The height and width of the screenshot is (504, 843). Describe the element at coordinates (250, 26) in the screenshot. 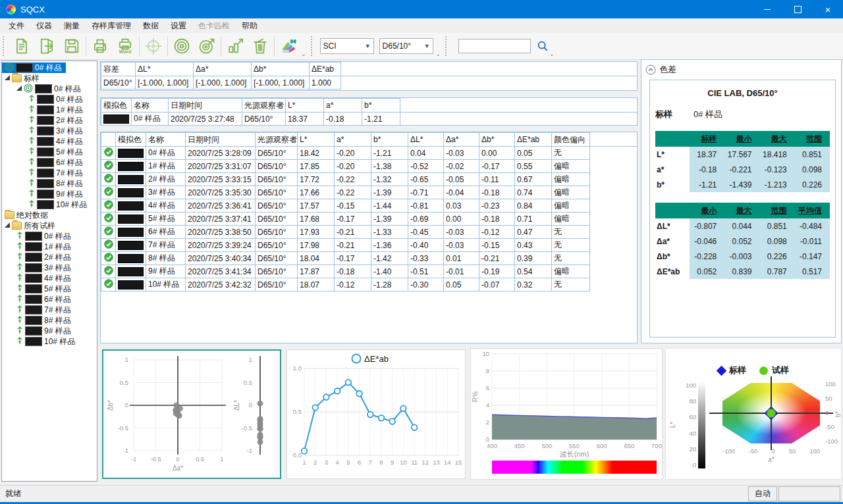

I see `menu-item-帮助: 帮助` at that location.